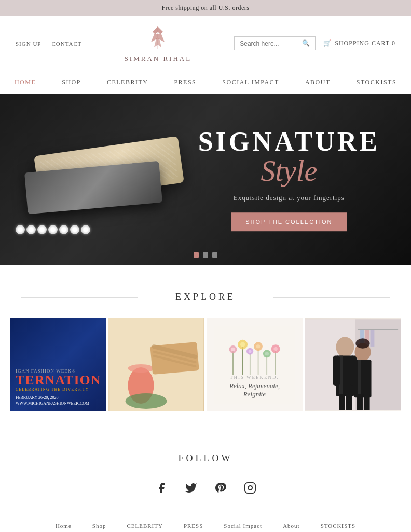 The width and height of the screenshot is (411, 532). Describe the element at coordinates (185, 82) in the screenshot. I see `nav-press: PRESS` at that location.